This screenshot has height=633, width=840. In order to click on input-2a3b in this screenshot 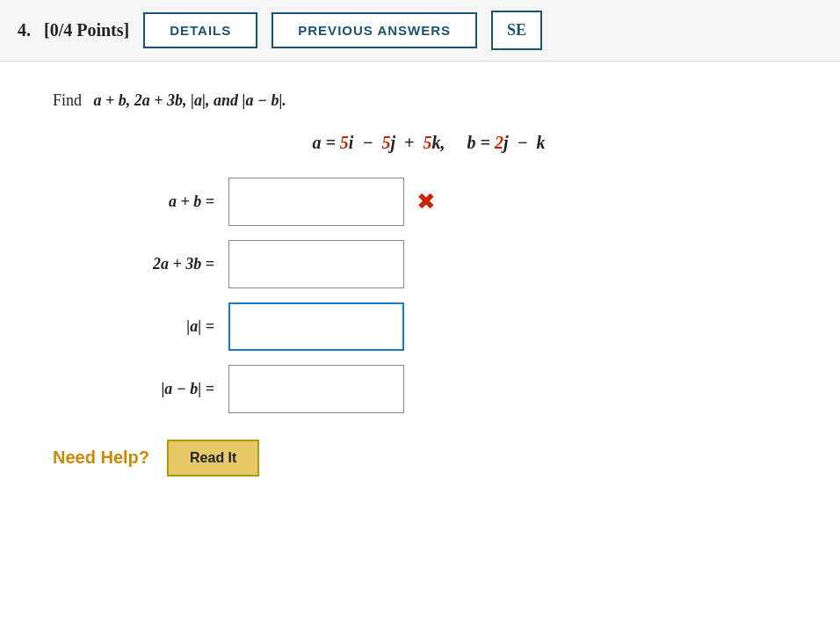, I will do `click(316, 264)`.